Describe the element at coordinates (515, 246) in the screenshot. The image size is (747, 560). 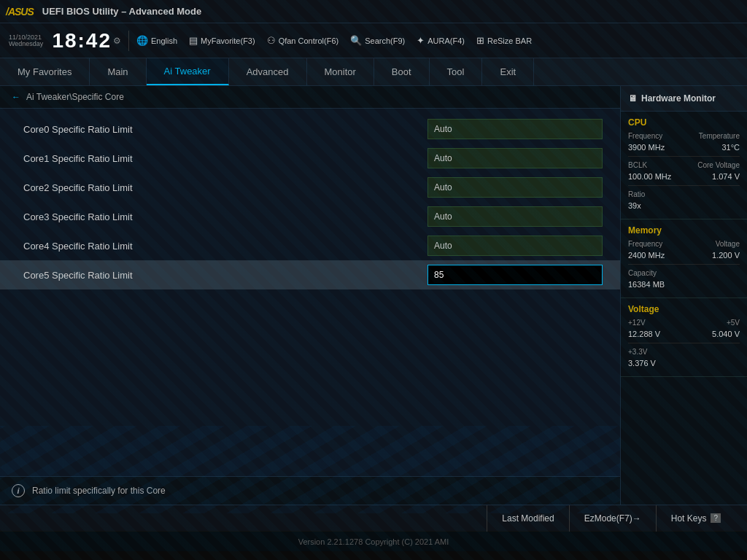
I see `core4-value: Auto` at that location.